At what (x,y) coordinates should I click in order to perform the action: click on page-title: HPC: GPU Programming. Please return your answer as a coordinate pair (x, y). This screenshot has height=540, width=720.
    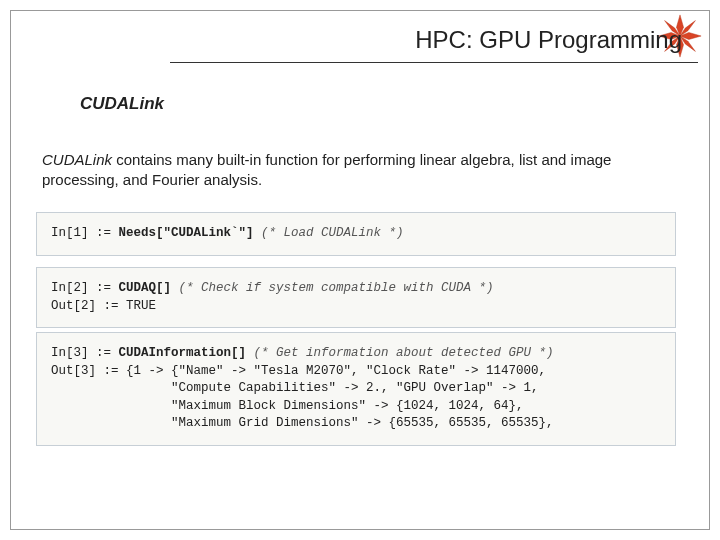
    Looking at the image, I should click on (432, 42).